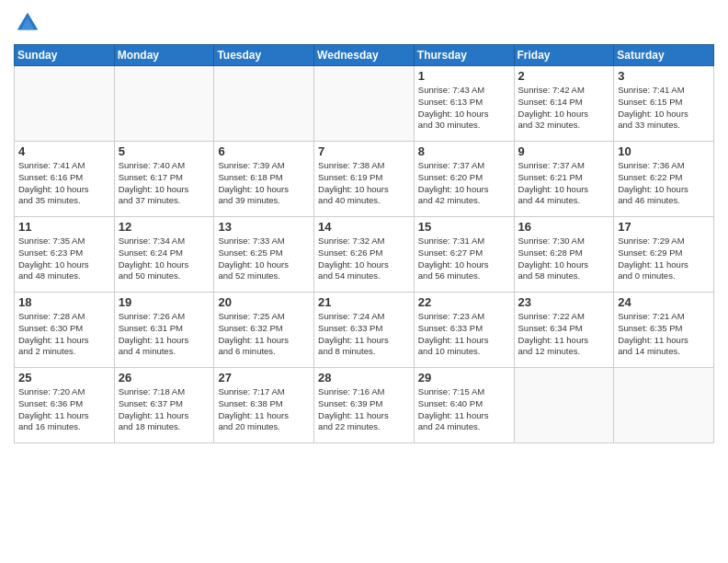  Describe the element at coordinates (464, 377) in the screenshot. I see `day-number: 29` at that location.